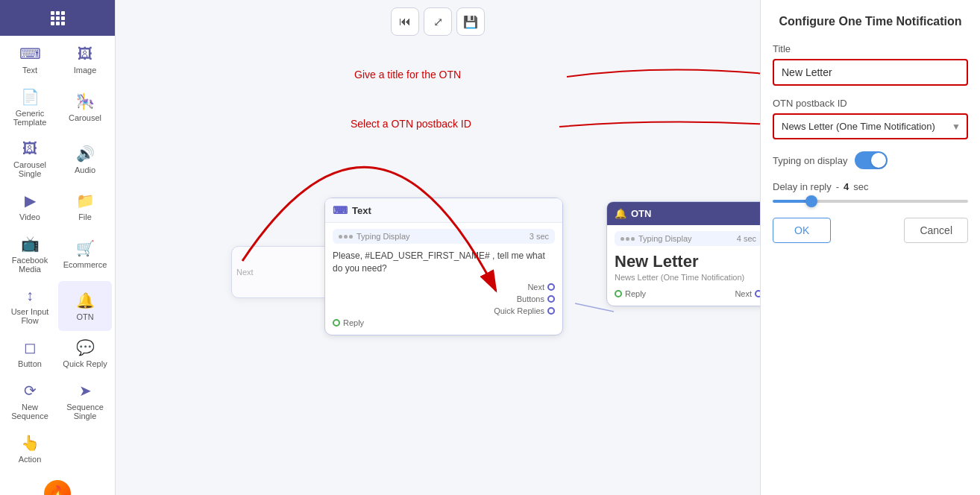  Describe the element at coordinates (811, 201) in the screenshot. I see `delay-slider-thumb` at that location.